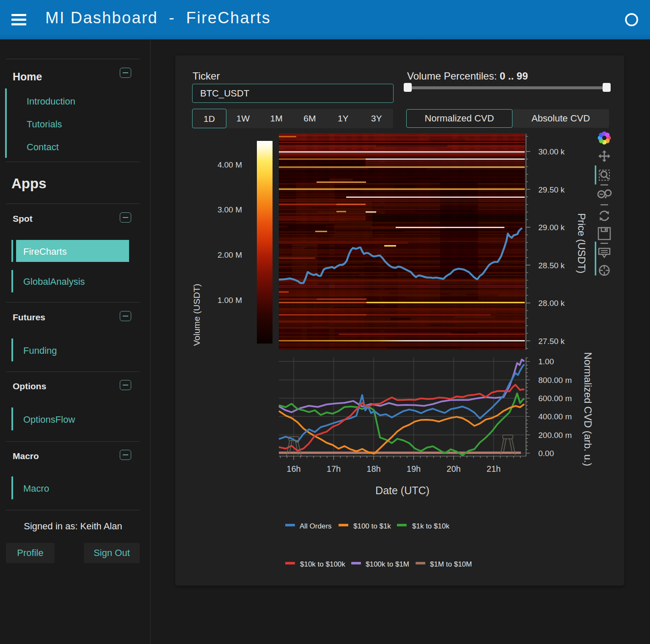 This screenshot has width=650, height=644. What do you see at coordinates (372, 526) in the screenshot?
I see `svg-text: $100 to $1k` at bounding box center [372, 526].